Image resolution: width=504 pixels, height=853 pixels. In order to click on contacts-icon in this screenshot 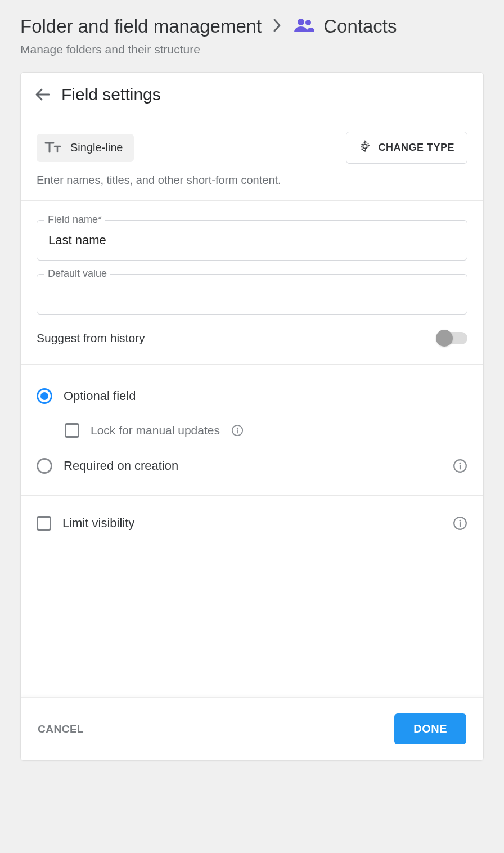, I will do `click(304, 26)`.